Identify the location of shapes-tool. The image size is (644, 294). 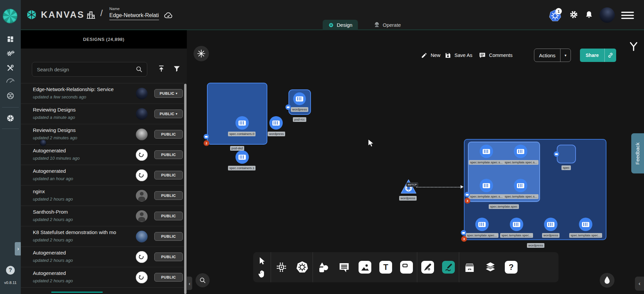
(323, 267).